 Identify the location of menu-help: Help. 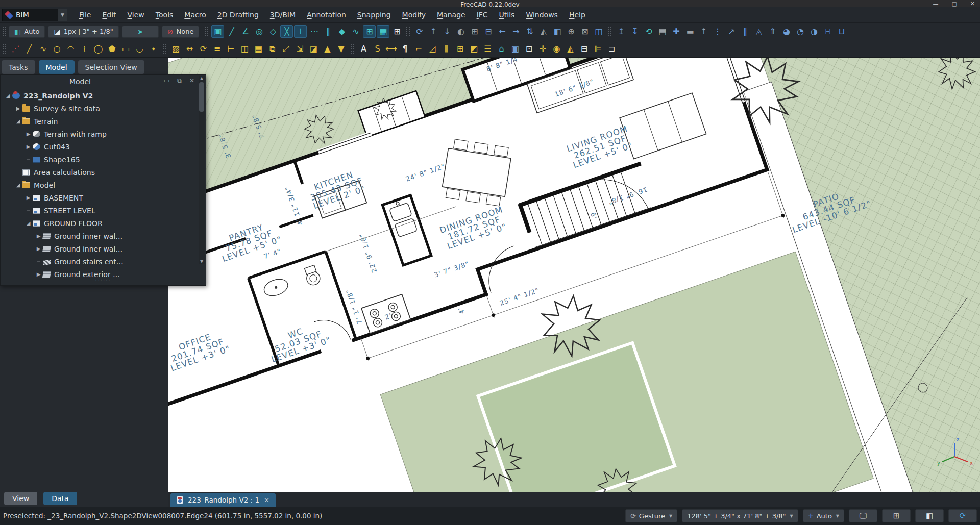
(577, 15).